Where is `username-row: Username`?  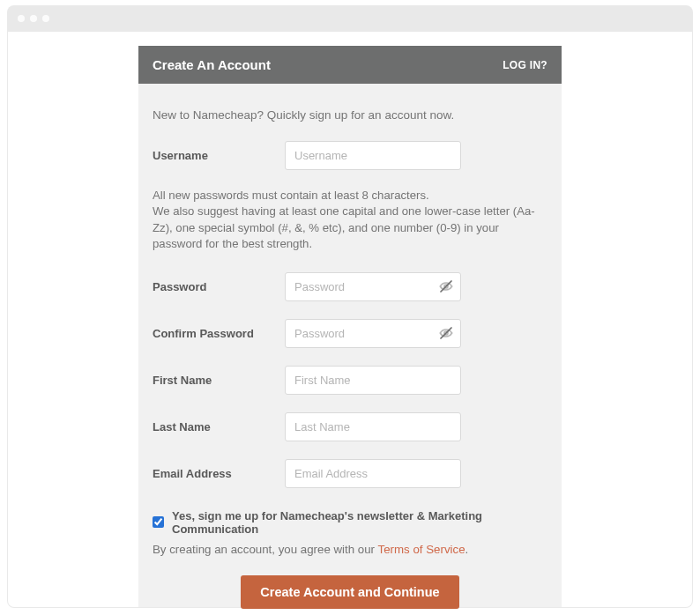
username-row: Username is located at coordinates (350, 160).